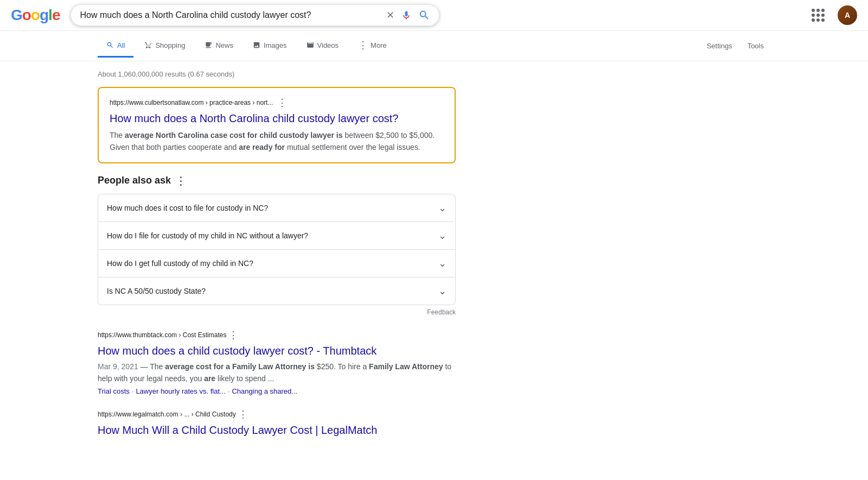 Image resolution: width=868 pixels, height=480 pixels. I want to click on tools-link: Tools, so click(756, 46).